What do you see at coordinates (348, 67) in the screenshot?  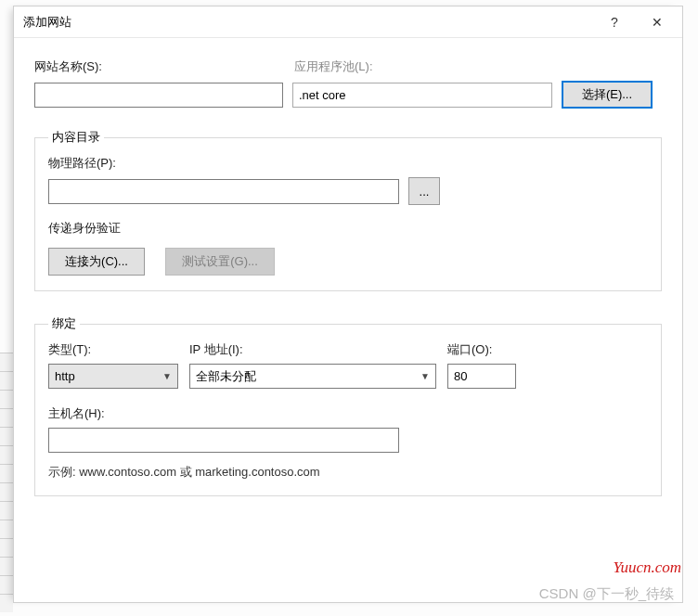 I see `top-labels-row: 网站名称(S): 应用程序池(L):` at bounding box center [348, 67].